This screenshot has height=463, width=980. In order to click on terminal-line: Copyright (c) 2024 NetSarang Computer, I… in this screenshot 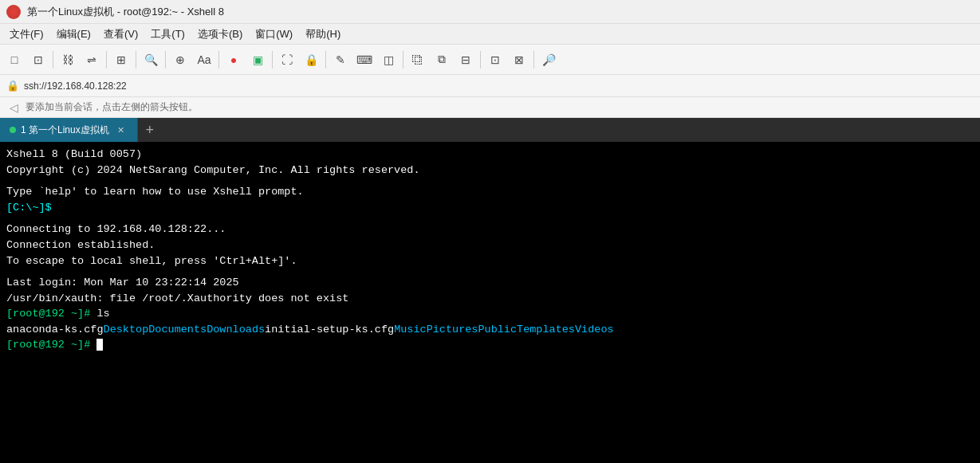, I will do `click(490, 171)`.